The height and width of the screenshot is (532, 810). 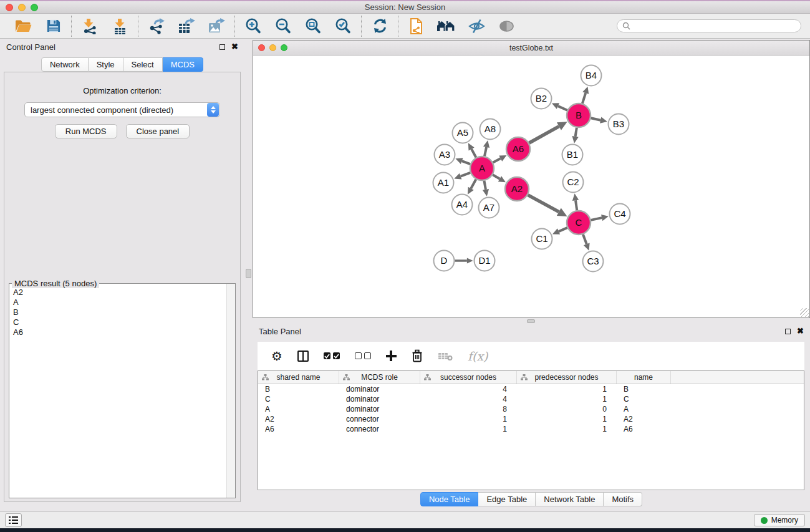 I want to click on new-network-from-selection-button, so click(x=417, y=26).